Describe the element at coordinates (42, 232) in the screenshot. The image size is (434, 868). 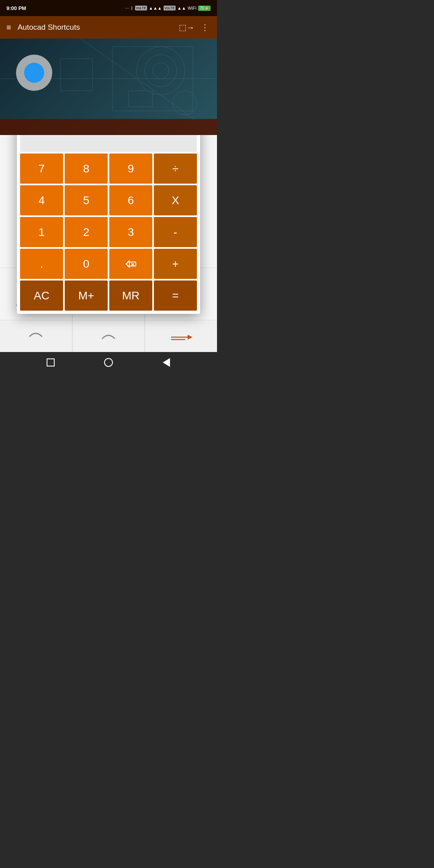
I see `calc-btn-1: 1` at that location.